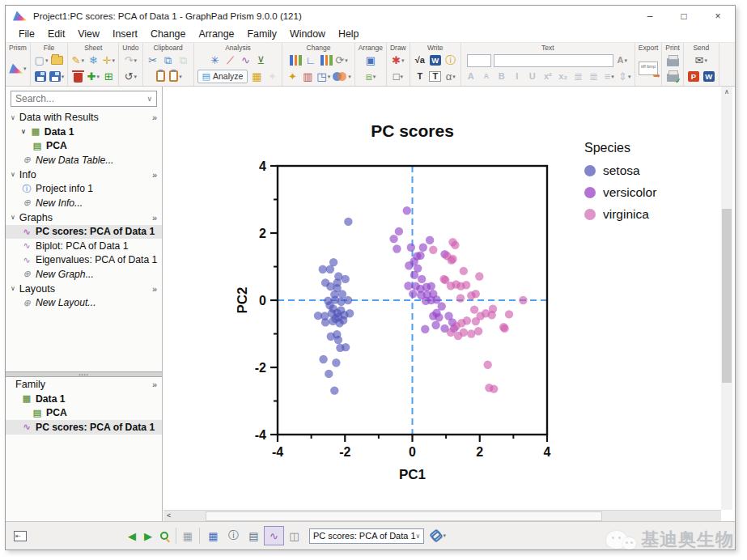  Describe the element at coordinates (40, 76) in the screenshot. I see `save-icon` at that location.